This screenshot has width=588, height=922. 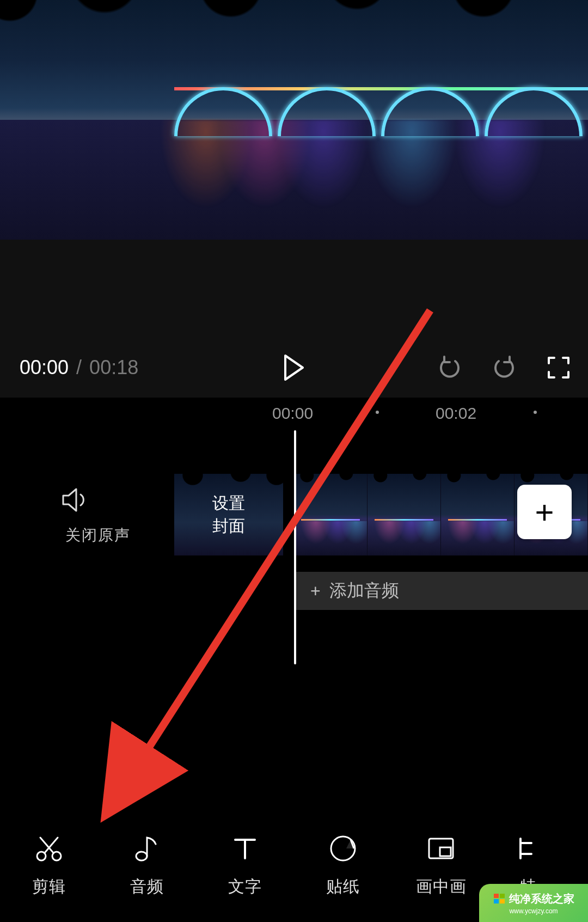 I want to click on preview-scene-bridge, so click(x=381, y=101).